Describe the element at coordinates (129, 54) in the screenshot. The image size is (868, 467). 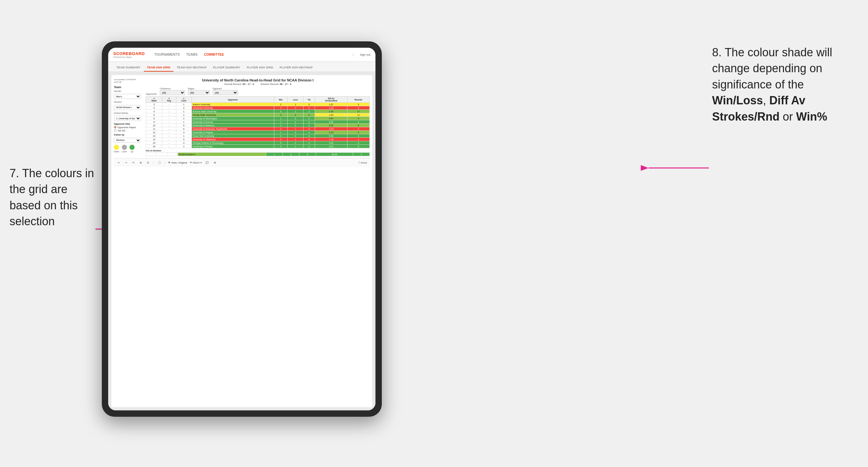
I see `logo-text: SCOREBOARD` at that location.